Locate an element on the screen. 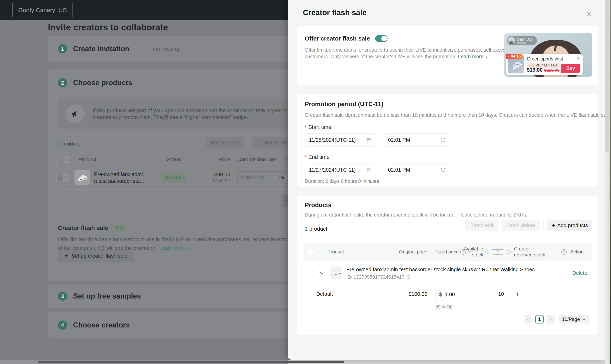 The image size is (611, 364). page-title: Invite creators to collaborate is located at coordinates (108, 27).